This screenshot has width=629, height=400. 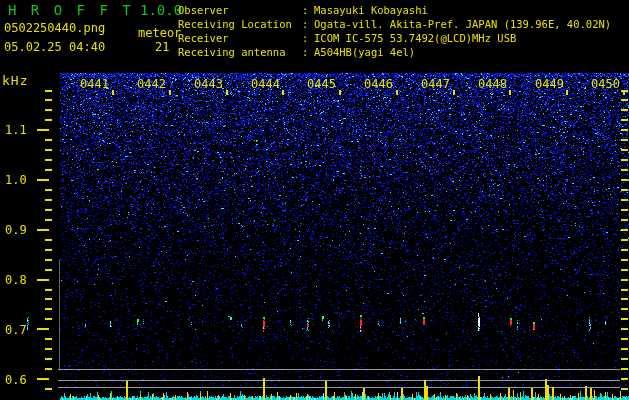 What do you see at coordinates (394, 52) in the screenshot?
I see `info-row-antenna: Receiving antenna:A504HB(yagi 4el)` at bounding box center [394, 52].